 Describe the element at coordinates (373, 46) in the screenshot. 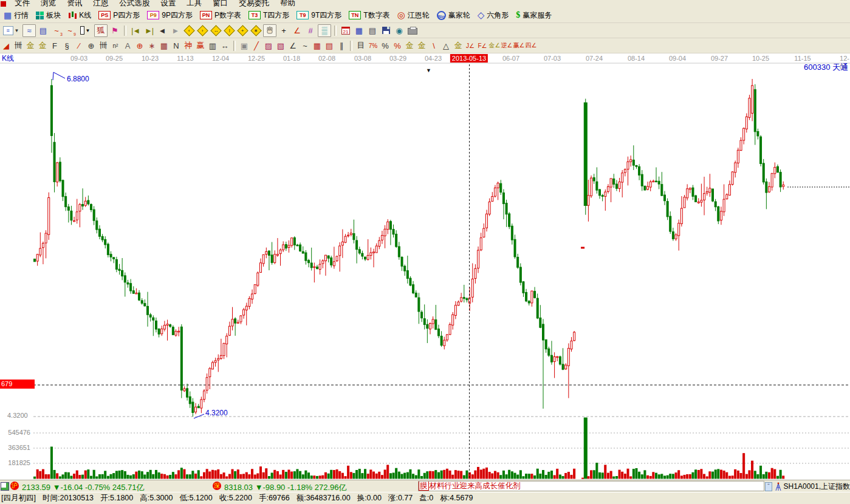

I see `pct-strike-button: 7%` at that location.